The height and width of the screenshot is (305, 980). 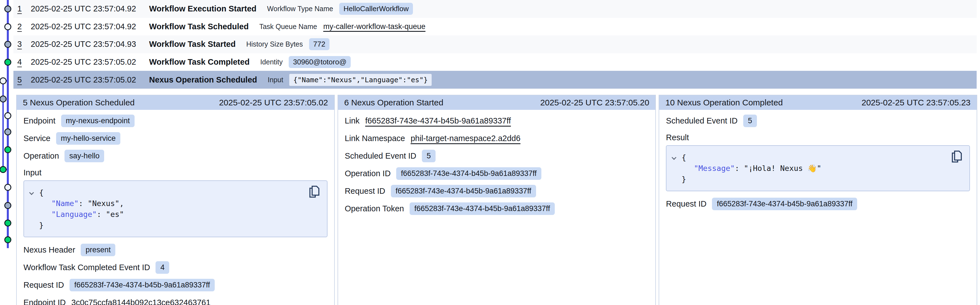 I want to click on event-id-link: 2, so click(x=23, y=27).